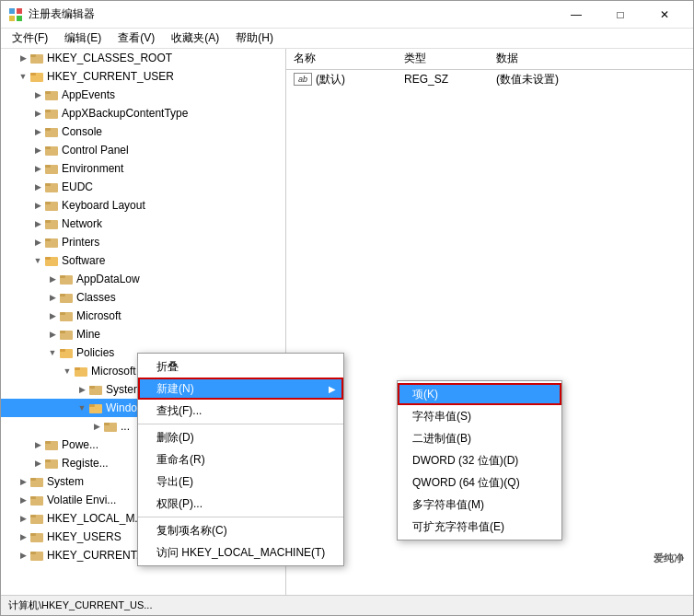 The image size is (694, 616). I want to click on minimize-button: —, so click(576, 15).